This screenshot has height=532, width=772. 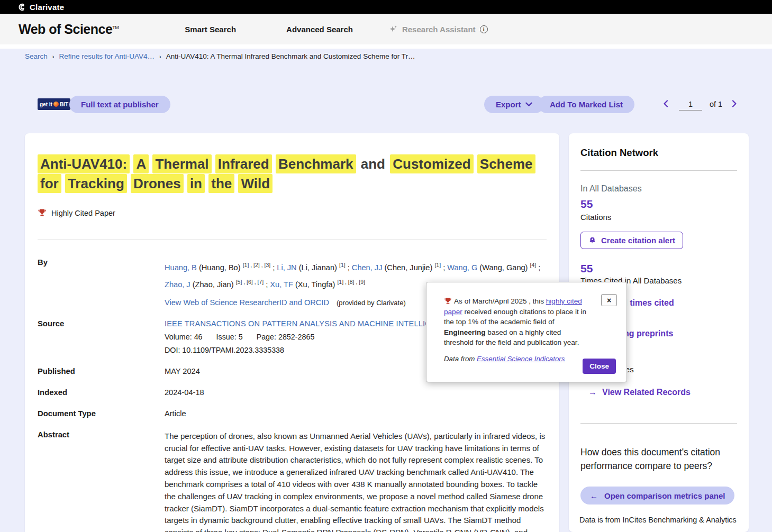 I want to click on getit-prefix: get it, so click(x=46, y=105).